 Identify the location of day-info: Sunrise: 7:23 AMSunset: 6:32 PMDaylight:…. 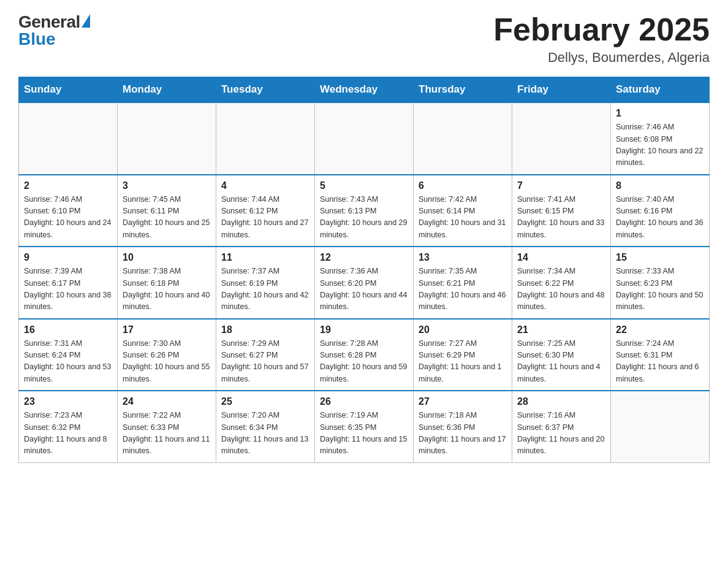
(68, 434).